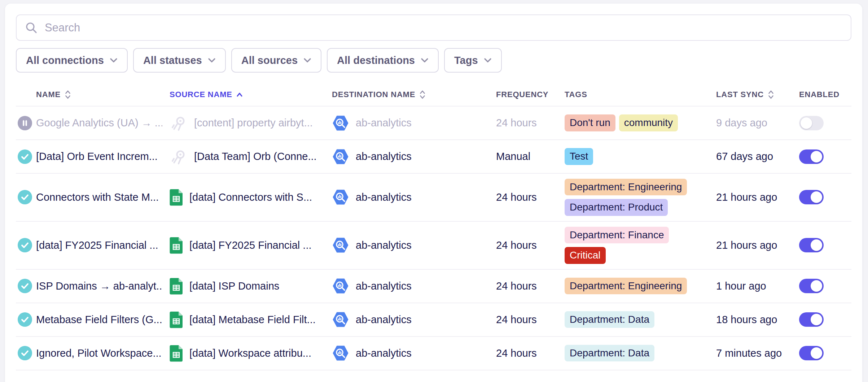  Describe the element at coordinates (414, 95) in the screenshot. I see `column-header-destination: DESTINATION NAME` at that location.